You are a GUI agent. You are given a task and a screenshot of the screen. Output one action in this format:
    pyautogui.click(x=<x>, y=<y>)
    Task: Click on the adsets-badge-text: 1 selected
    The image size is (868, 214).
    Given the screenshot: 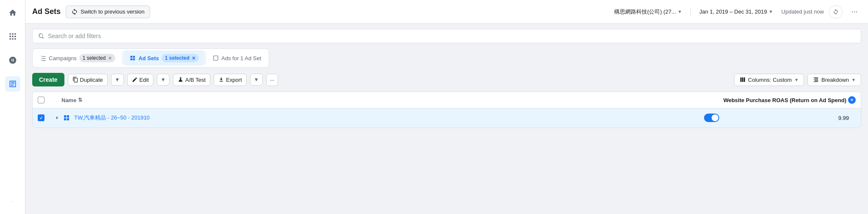 What is the action you would take?
    pyautogui.click(x=177, y=58)
    